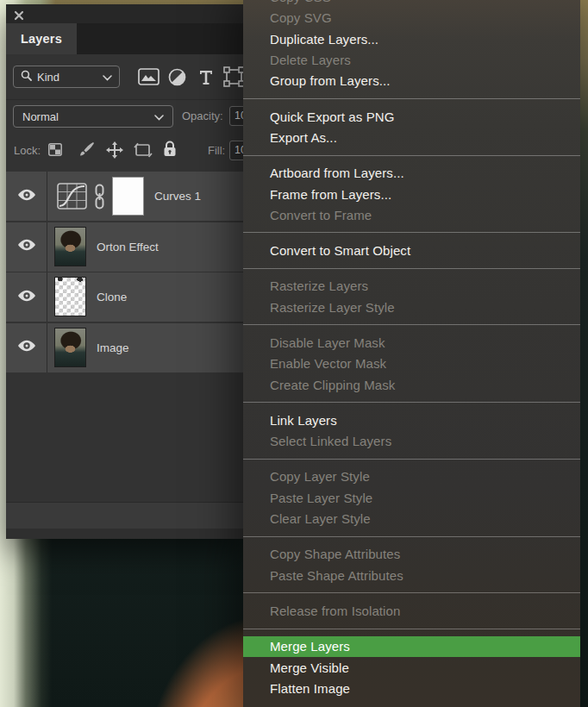 The image size is (588, 707). Describe the element at coordinates (216, 150) in the screenshot. I see `fill-label: Fill:` at that location.